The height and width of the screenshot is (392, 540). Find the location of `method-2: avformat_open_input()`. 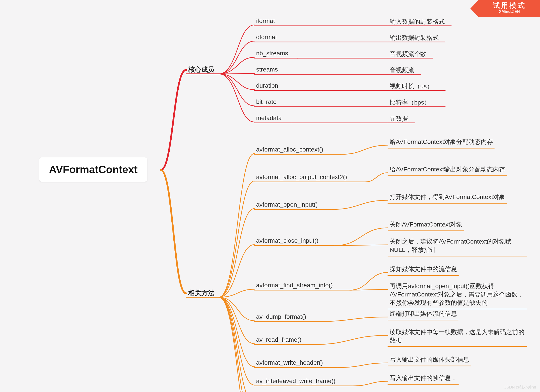

method-2: avformat_open_input() is located at coordinates (287, 206).